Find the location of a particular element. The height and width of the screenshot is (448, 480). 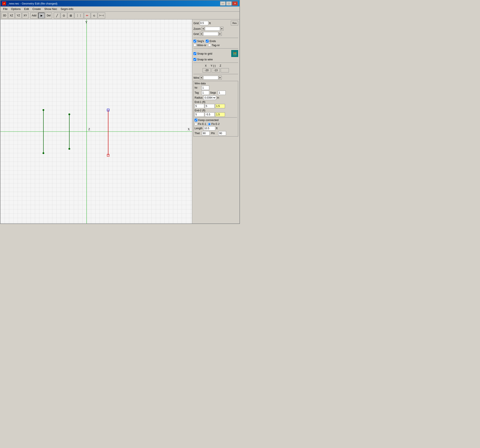

nr-field-label: Nr: is located at coordinates (198, 88).